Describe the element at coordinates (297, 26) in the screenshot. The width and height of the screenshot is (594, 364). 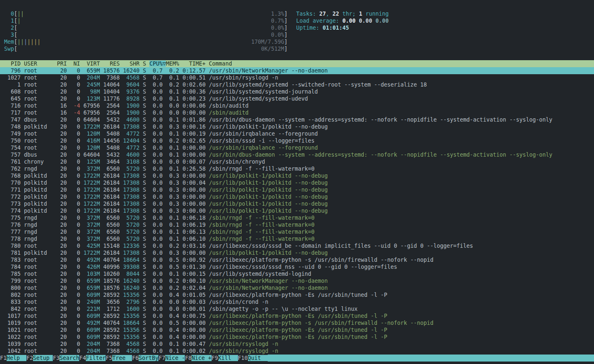
I see `header-area: 0[||1.3%] 1[|0.7%] 2[0.0%] 3[0.0%]Mem[||…` at that location.